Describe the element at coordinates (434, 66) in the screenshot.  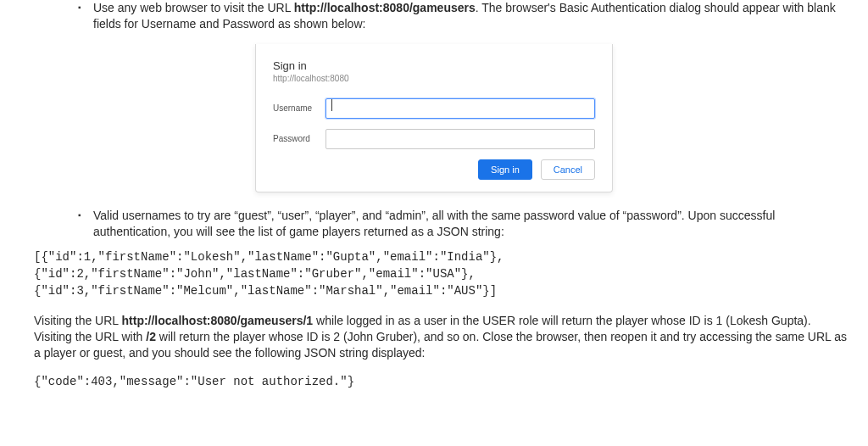
I see `dialog-title: Sign in` at that location.